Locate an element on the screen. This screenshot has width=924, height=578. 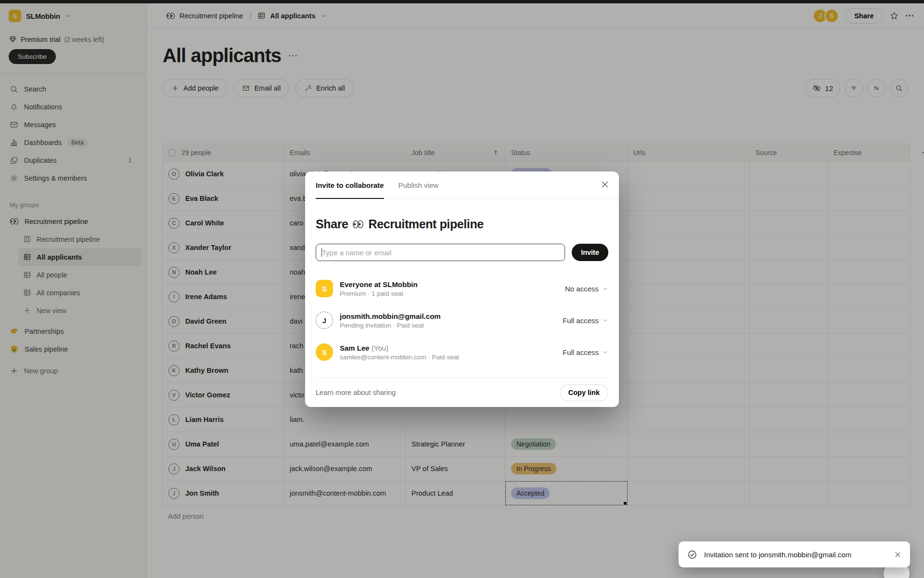
access-dropdown: No access is located at coordinates (587, 289).